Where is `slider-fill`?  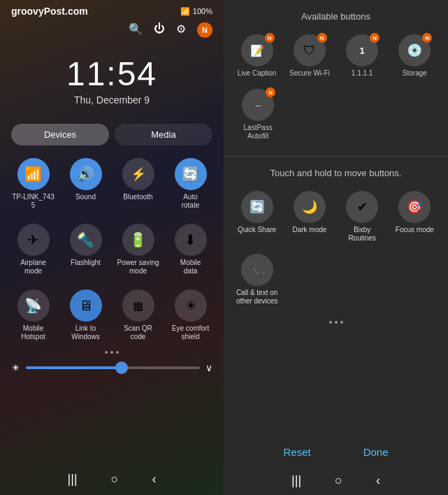 slider-fill is located at coordinates (74, 368).